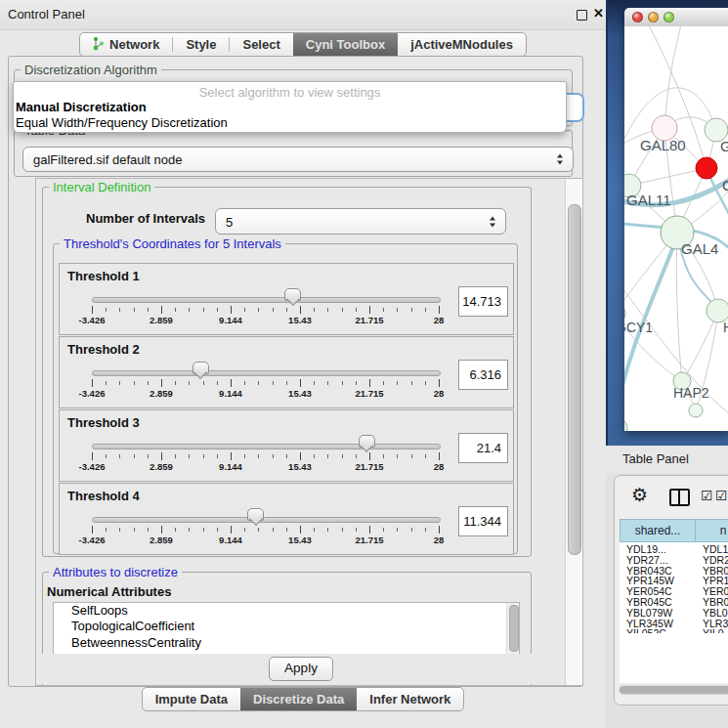 This screenshot has height=728, width=728. What do you see at coordinates (674, 630) in the screenshot?
I see `table-row: YIL052CYIL0` at bounding box center [674, 630].